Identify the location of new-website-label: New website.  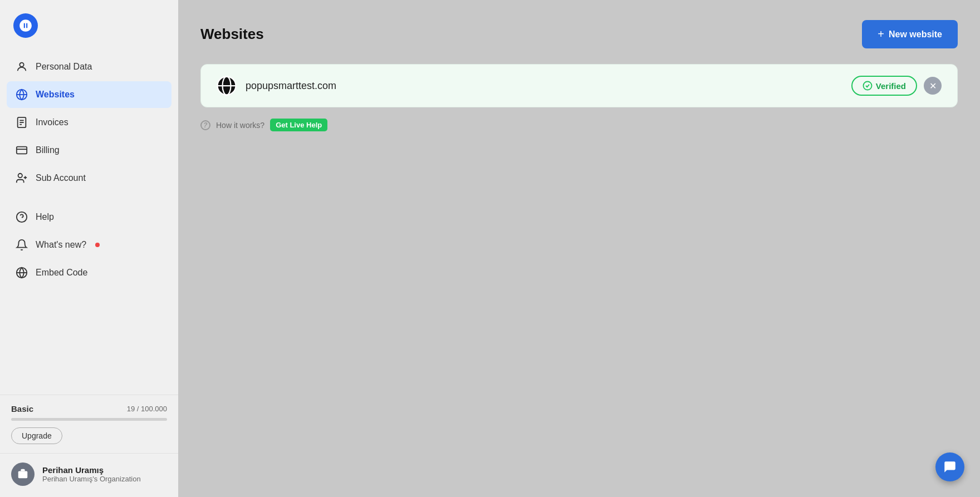
(915, 35).